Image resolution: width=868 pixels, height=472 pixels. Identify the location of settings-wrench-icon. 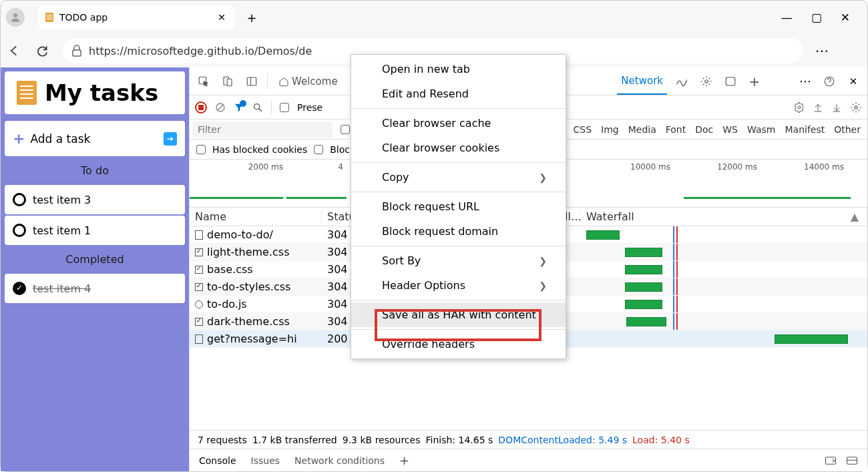
(799, 107).